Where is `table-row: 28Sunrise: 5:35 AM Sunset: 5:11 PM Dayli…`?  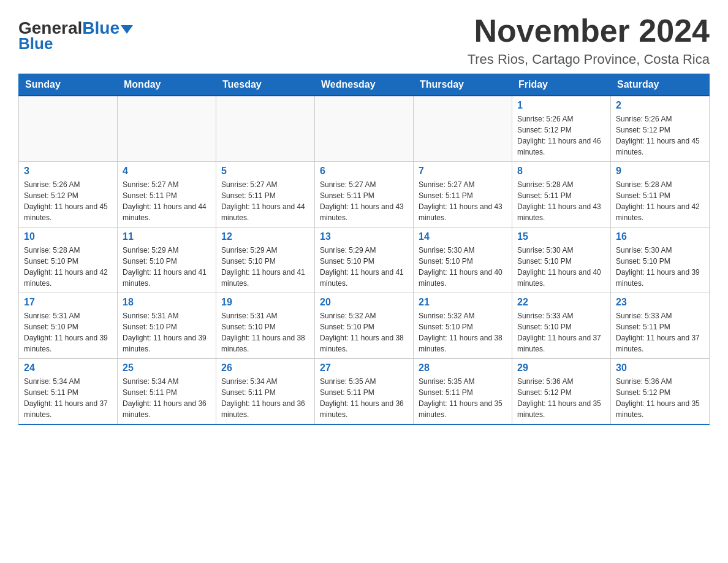
table-row: 28Sunrise: 5:35 AM Sunset: 5:11 PM Dayli… is located at coordinates (463, 392).